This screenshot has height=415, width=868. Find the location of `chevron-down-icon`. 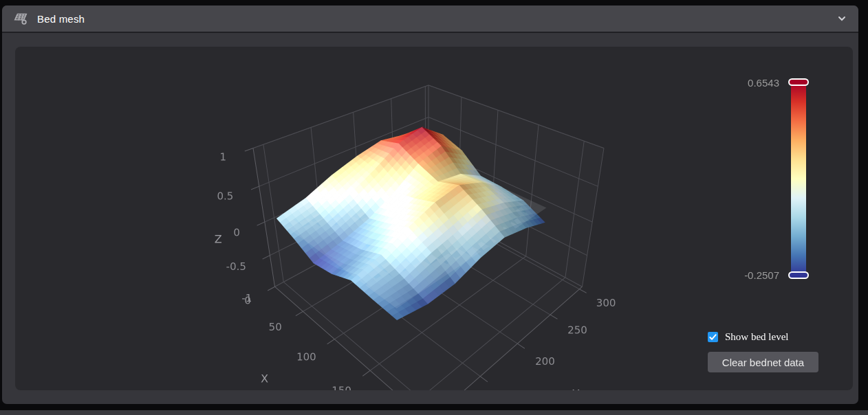

chevron-down-icon is located at coordinates (842, 19).